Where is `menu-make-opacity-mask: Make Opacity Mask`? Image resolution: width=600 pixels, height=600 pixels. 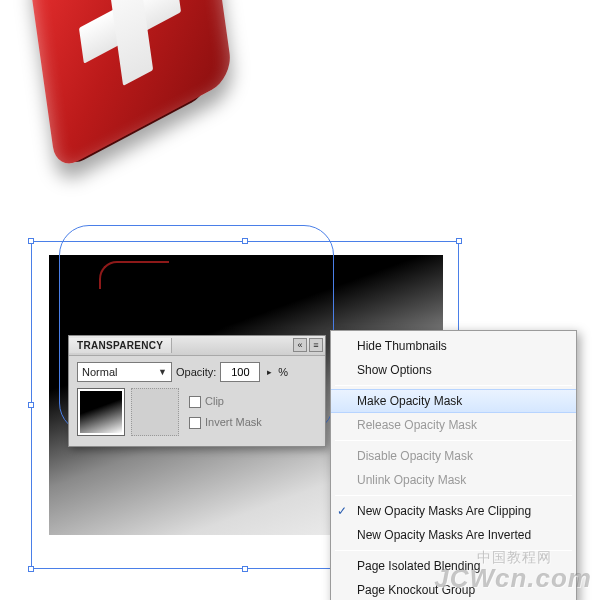
menu-make-opacity-mask: Make Opacity Mask is located at coordinates (454, 401).